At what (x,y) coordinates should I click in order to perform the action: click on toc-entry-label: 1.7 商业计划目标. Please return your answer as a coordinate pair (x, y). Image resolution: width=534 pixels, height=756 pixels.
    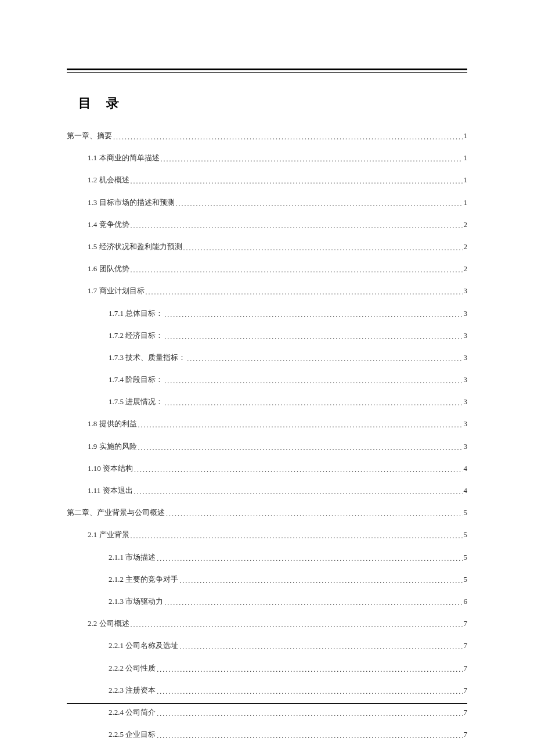
    Looking at the image, I should click on (116, 291).